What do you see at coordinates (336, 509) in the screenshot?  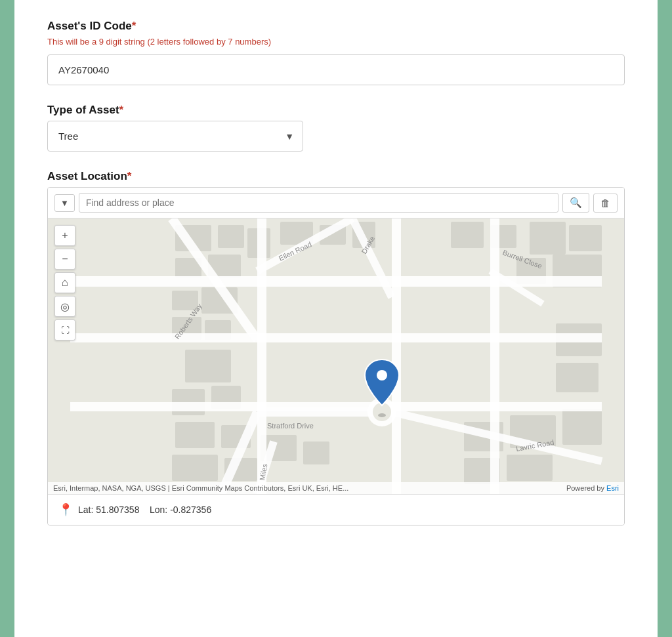 I see `map-footer: 📍 Lat: 51.807358 Lon: -0.827356` at bounding box center [336, 509].